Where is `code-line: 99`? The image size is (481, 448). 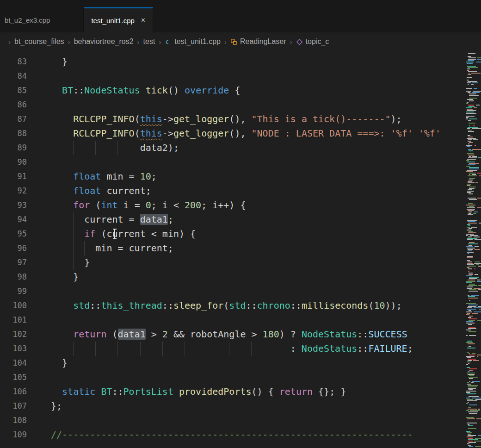 code-line: 99 is located at coordinates (232, 292).